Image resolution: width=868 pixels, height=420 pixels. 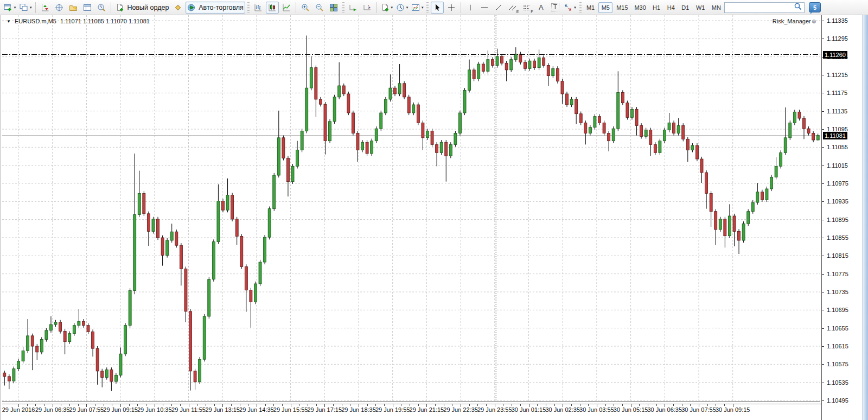 I want to click on crosshair-button, so click(x=451, y=8).